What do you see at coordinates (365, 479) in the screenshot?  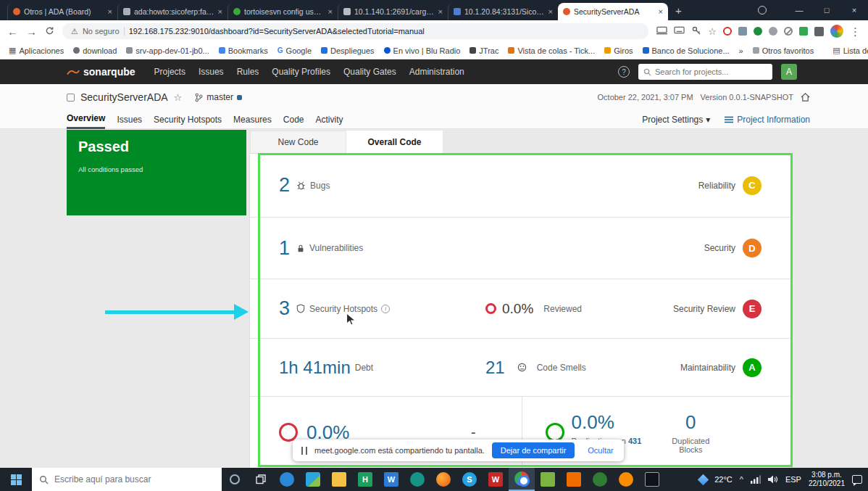 I see `green-h-app-icon: H` at bounding box center [365, 479].